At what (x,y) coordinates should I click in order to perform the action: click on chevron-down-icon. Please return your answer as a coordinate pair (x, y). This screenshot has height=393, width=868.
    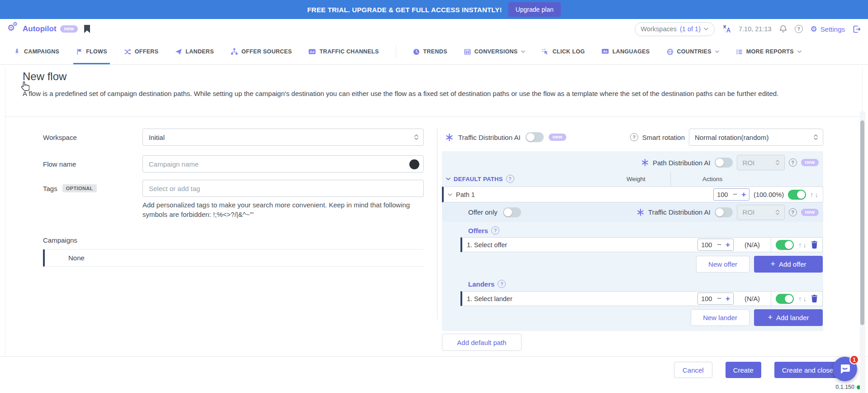
    Looking at the image, I should click on (706, 29).